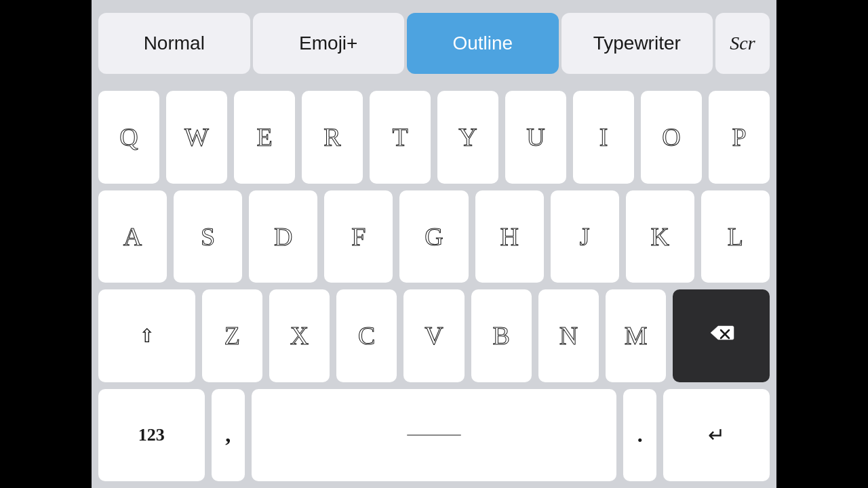 This screenshot has width=868, height=488. I want to click on key-l: L, so click(735, 237).